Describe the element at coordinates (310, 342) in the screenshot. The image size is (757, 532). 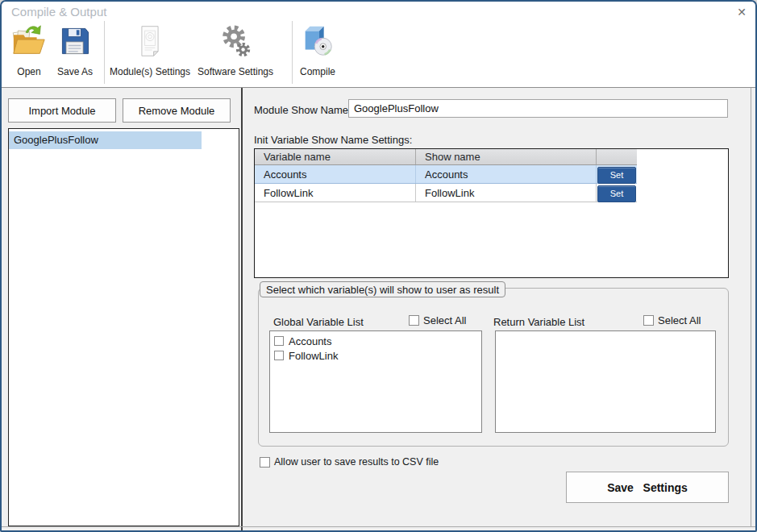
I see `variable-check-label: Accounts` at that location.